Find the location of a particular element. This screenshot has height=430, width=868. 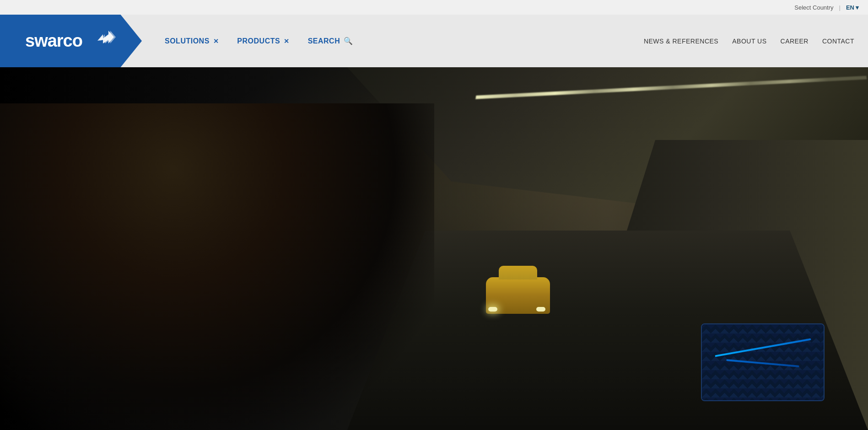

logo-area: swarco is located at coordinates (71, 41).